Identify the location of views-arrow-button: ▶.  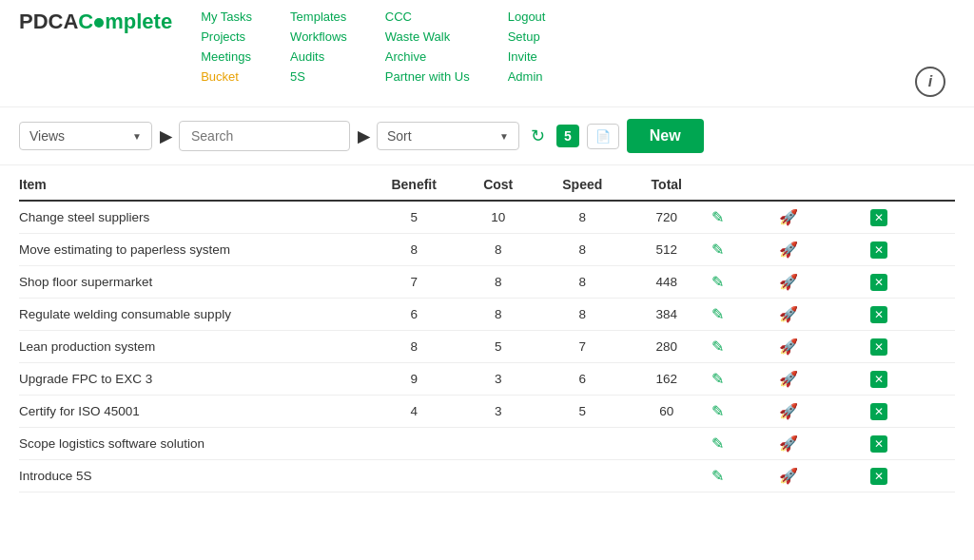
(166, 137).